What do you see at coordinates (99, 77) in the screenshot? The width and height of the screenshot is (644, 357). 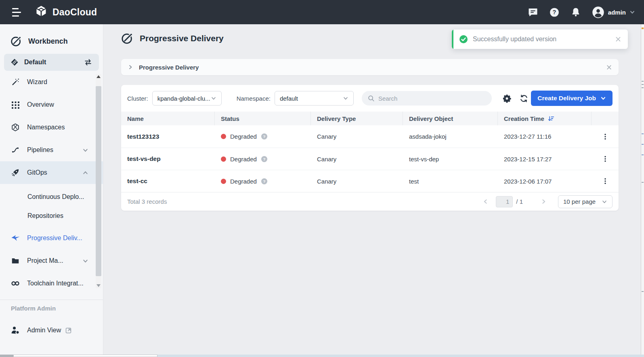 I see `scroll-up-arrow` at bounding box center [99, 77].